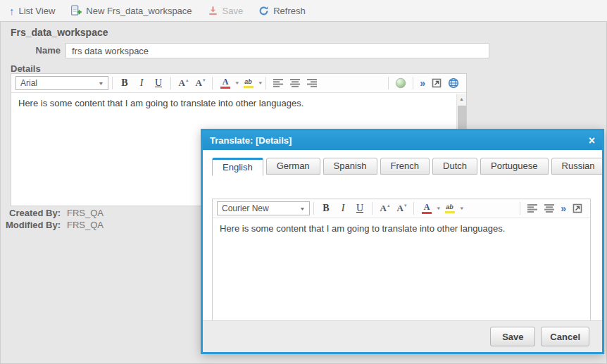 The height and width of the screenshot is (364, 607). What do you see at coordinates (85, 213) in the screenshot?
I see `created-by-value: FRS_QA` at bounding box center [85, 213].